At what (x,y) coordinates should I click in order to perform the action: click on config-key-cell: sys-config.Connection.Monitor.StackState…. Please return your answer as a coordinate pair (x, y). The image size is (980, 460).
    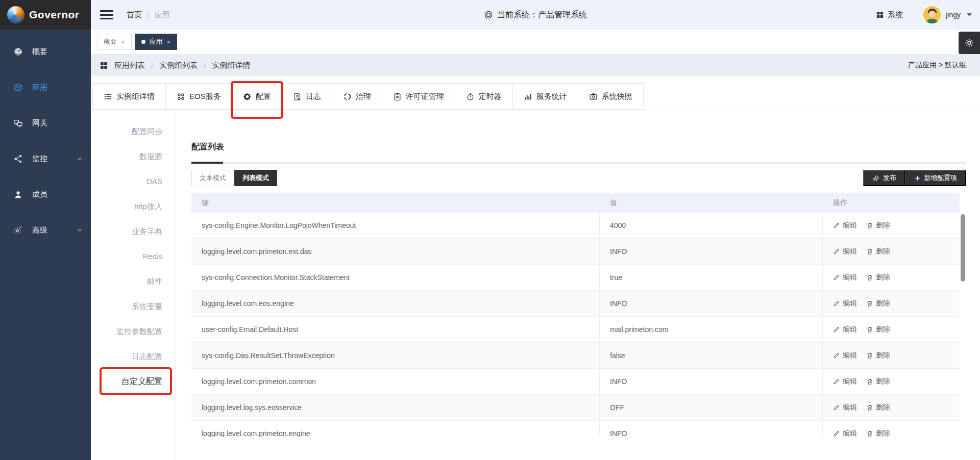
    Looking at the image, I should click on (396, 277).